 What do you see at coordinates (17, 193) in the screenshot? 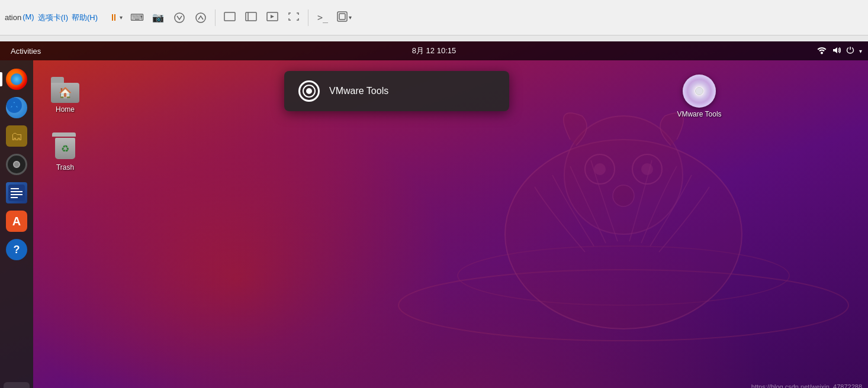
I see `dock-item-writer` at bounding box center [17, 193].